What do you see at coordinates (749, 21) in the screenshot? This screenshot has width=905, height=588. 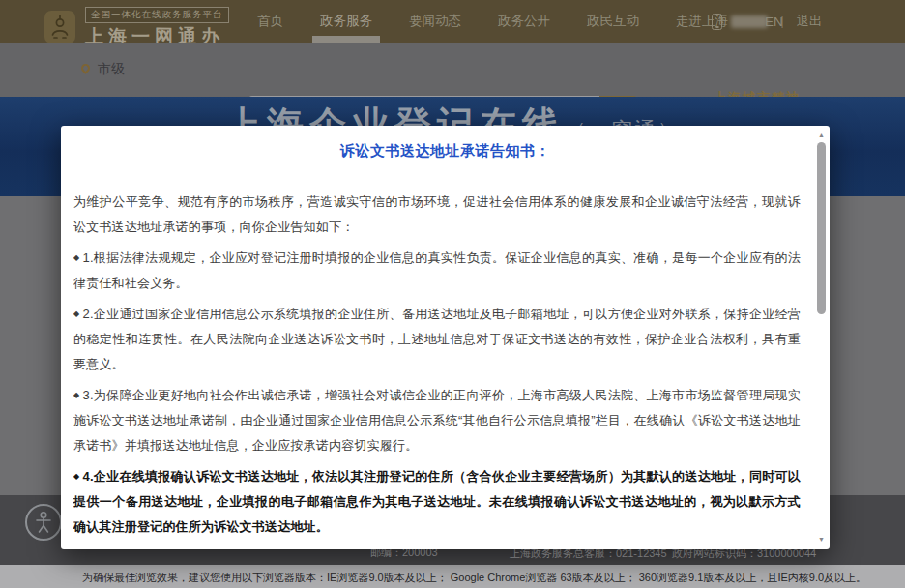 I see `username-redacted` at bounding box center [749, 21].